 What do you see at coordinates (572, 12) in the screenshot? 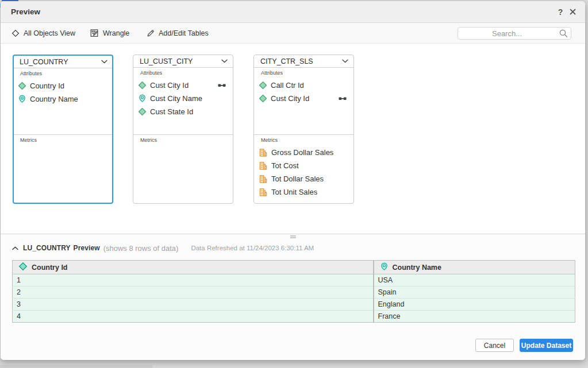
I see `close-button` at bounding box center [572, 12].